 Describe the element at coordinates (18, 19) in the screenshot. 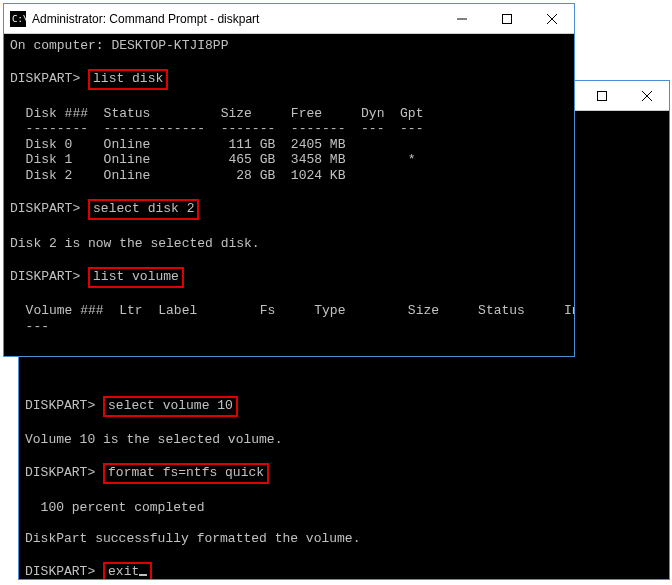

I see `cmd-icon: C:\` at that location.